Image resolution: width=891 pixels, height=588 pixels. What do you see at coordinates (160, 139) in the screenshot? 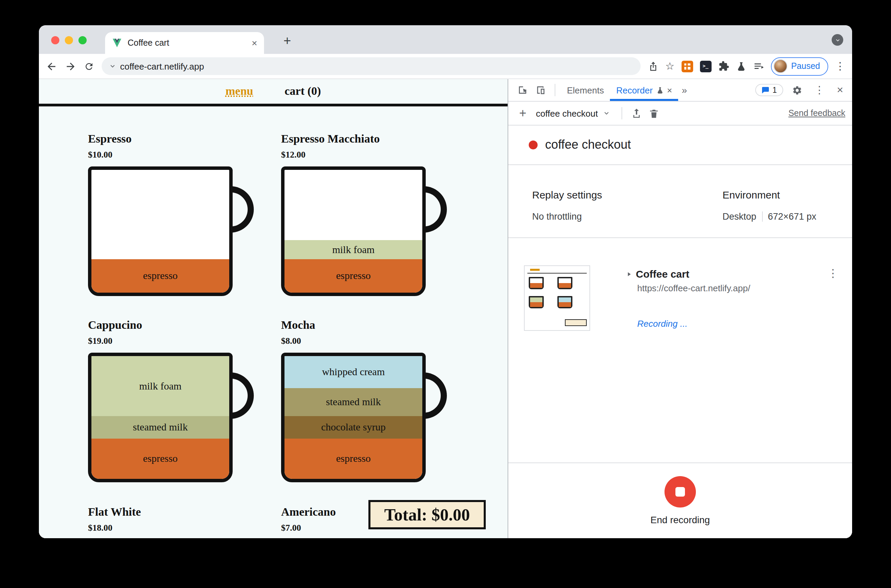
I see `item-name: Espresso` at bounding box center [160, 139].